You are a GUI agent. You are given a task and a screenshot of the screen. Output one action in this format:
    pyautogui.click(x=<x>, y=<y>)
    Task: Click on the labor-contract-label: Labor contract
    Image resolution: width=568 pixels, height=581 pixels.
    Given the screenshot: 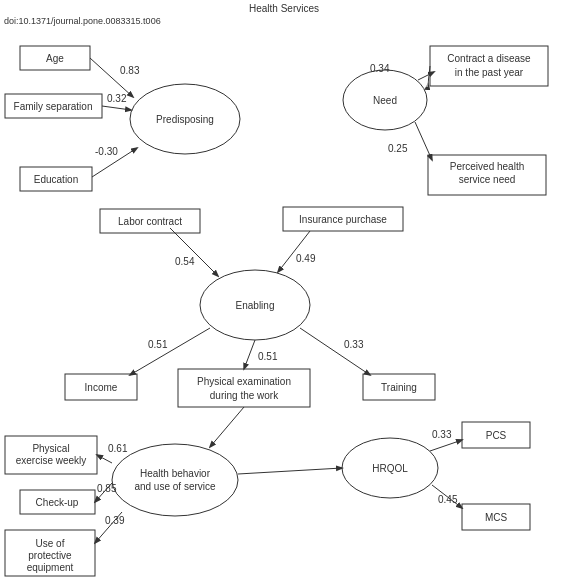 What is the action you would take?
    pyautogui.click(x=150, y=222)
    